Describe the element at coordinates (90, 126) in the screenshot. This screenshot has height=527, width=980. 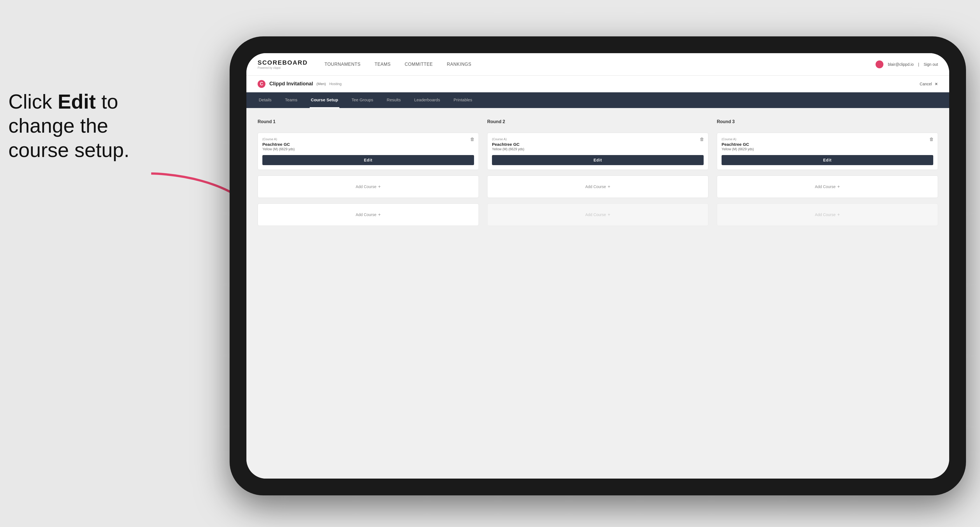
I see `annotation-text: Click Edit tochange thecourse setup.` at that location.